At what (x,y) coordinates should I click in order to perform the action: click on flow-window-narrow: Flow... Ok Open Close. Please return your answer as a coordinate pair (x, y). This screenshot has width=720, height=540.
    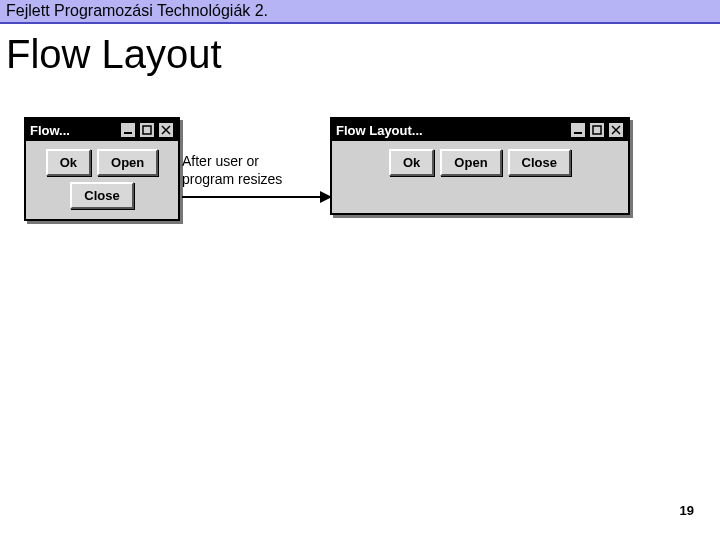
    Looking at the image, I should click on (102, 169).